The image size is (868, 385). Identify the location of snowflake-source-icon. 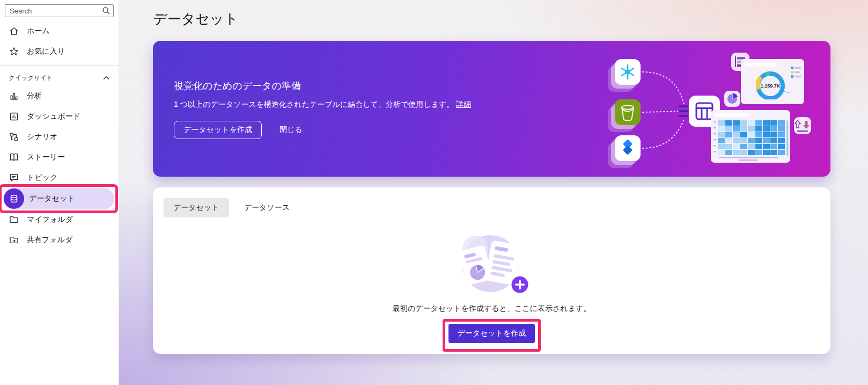
(624, 75).